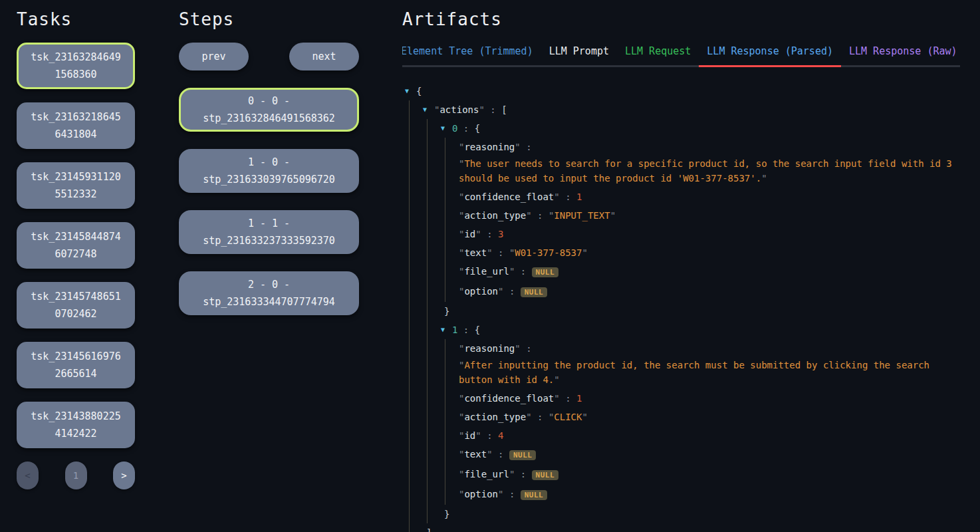 This screenshot has width=980, height=532. What do you see at coordinates (579, 56) in the screenshot?
I see `tab-llm-prompt: LLM Prompt` at bounding box center [579, 56].